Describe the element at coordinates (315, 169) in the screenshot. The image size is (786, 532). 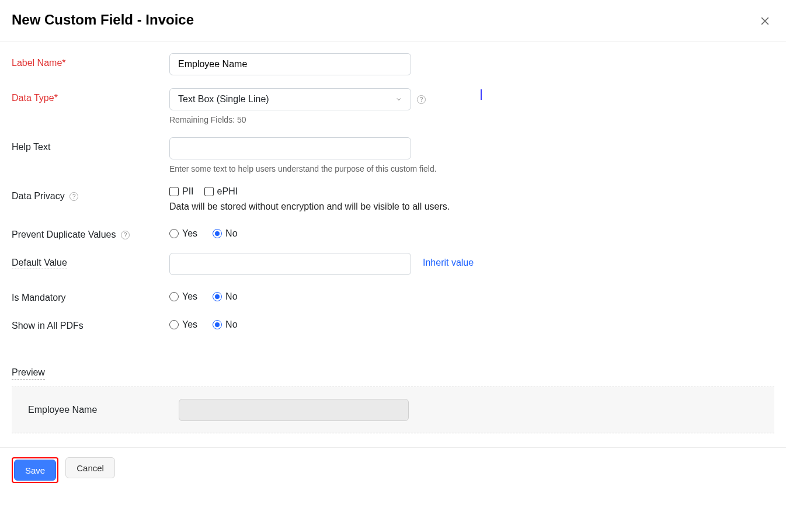
I see `help-text-hint: Enter some text to help users understand…` at that location.